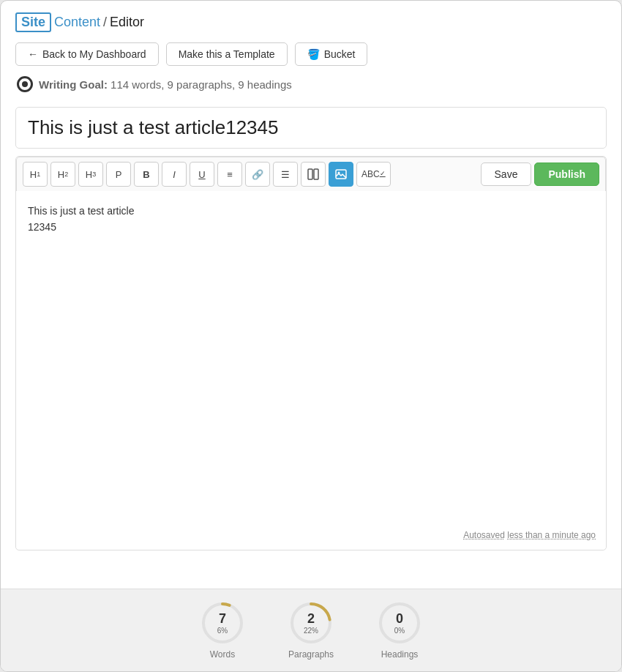 This screenshot has height=672, width=622. Describe the element at coordinates (222, 654) in the screenshot. I see `words-label: Words` at that location.